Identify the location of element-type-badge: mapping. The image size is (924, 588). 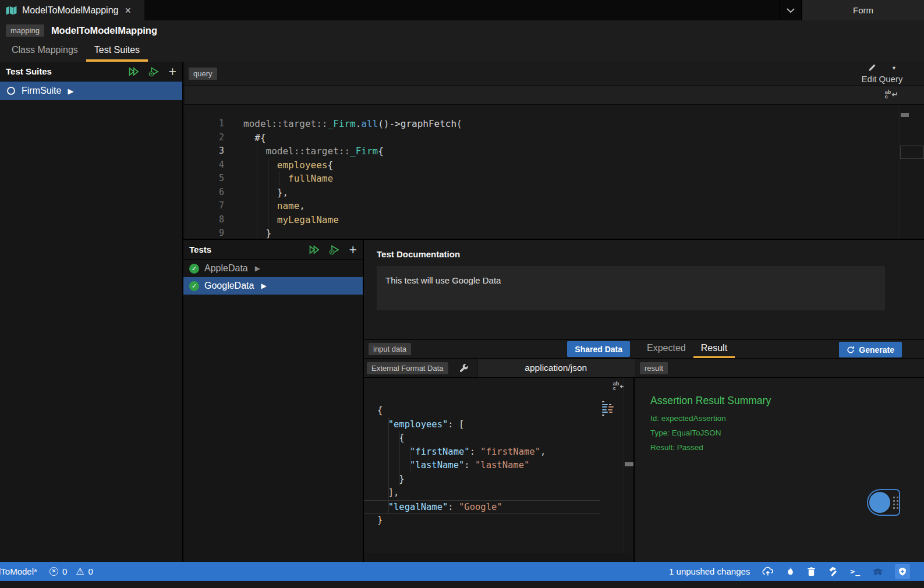
(25, 30).